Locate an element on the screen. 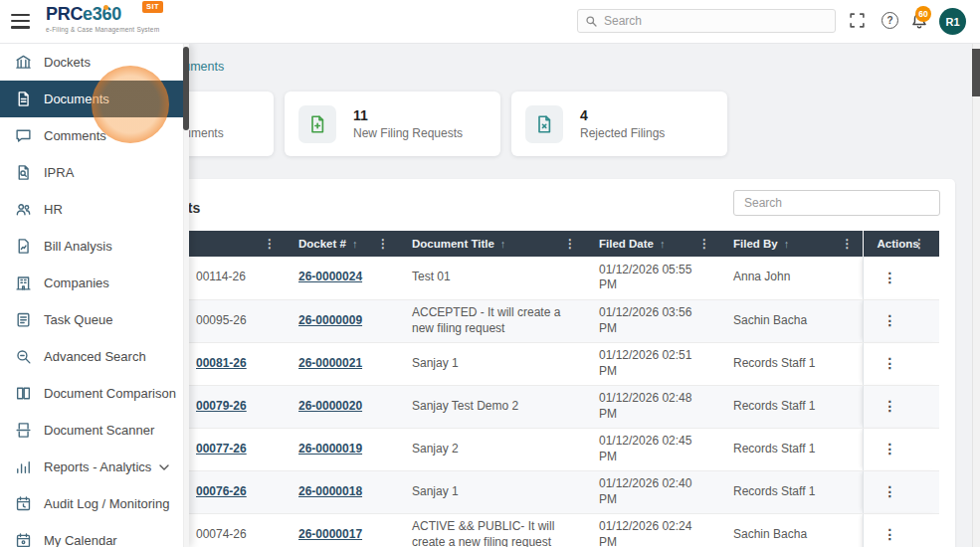 Image resolution: width=980 pixels, height=547 pixels. table-header-row: ⋮ Docket #↑ ⋮ Document Title↑ ⋮ Filed Da… is located at coordinates (517, 244).